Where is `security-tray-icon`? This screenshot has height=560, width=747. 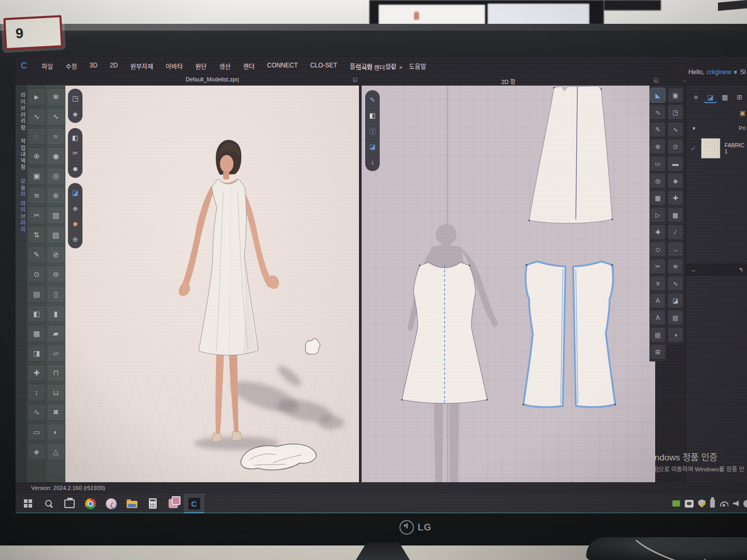 security-tray-icon is located at coordinates (702, 503).